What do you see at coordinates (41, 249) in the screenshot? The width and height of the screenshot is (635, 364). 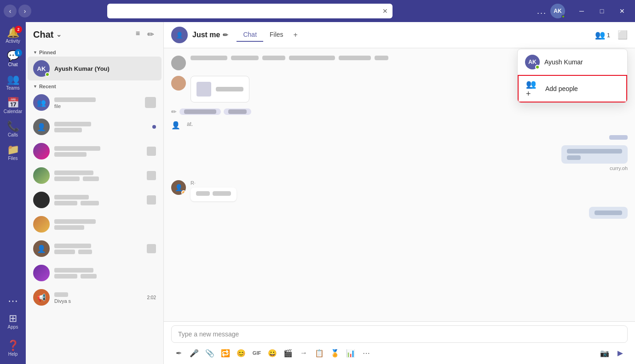 I see `avatar-r7: 👤` at bounding box center [41, 249].